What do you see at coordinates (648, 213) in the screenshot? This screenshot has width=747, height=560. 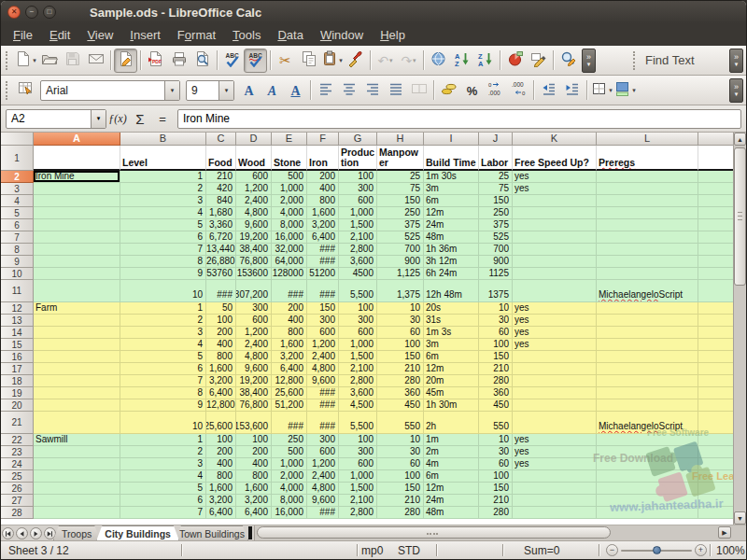 I see `cell-L5` at bounding box center [648, 213].